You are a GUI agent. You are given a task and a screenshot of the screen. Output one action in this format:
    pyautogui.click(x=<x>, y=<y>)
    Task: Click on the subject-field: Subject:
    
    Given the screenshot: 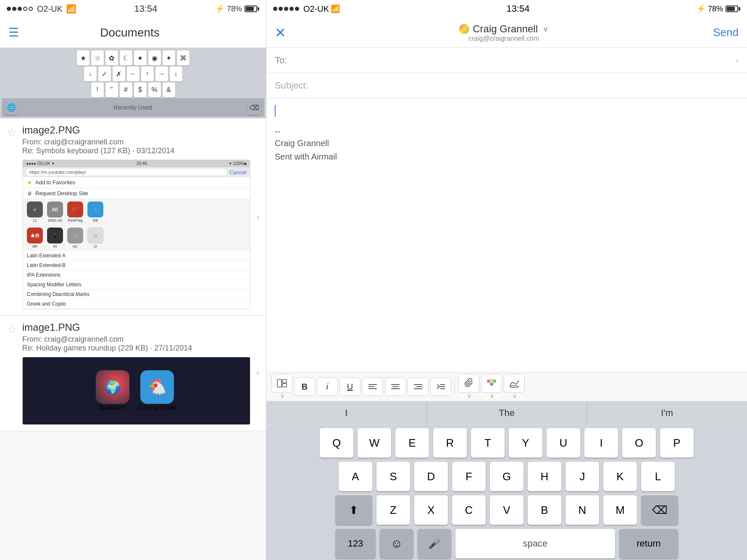 What is the action you would take?
    pyautogui.click(x=507, y=86)
    